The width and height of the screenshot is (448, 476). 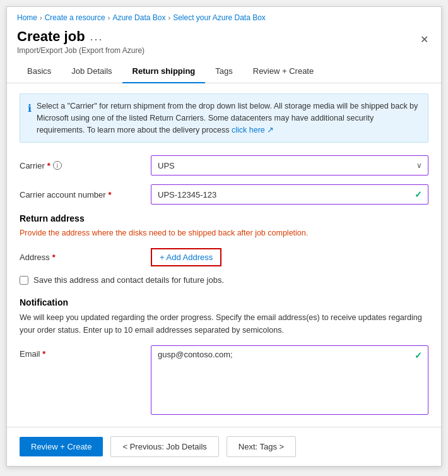 I want to click on review-create-button: Review + Create, so click(x=61, y=447).